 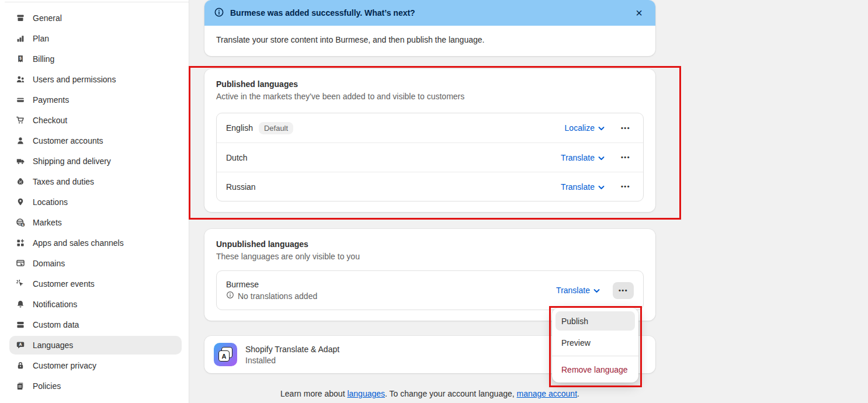 I want to click on banner-body: Translate your store content into Burmes…, so click(x=430, y=41).